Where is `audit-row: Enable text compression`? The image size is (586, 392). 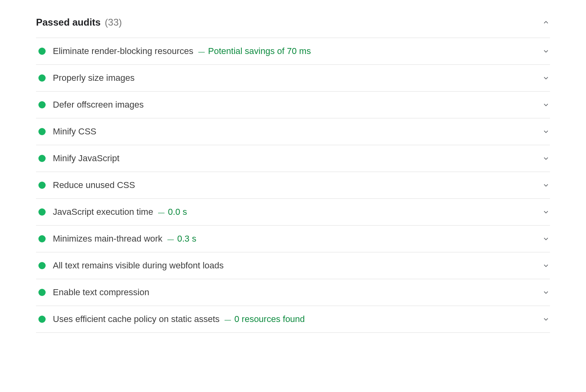 audit-row: Enable text compression is located at coordinates (293, 293).